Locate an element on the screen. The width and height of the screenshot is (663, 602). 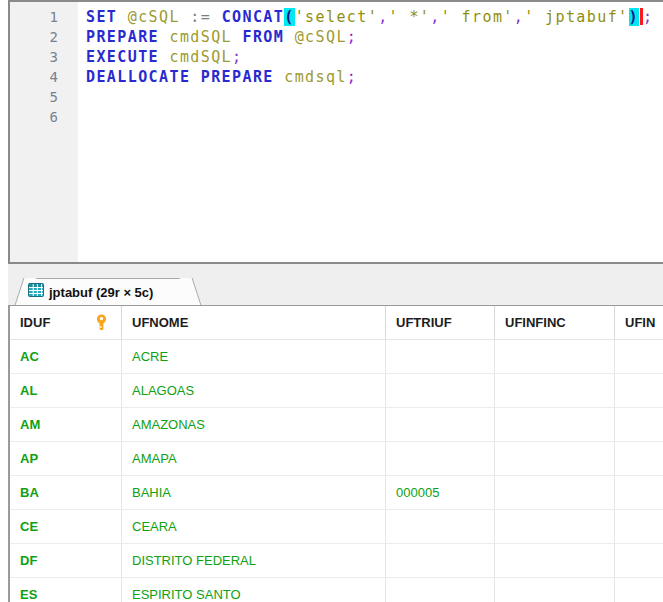
code-token: ; is located at coordinates (352, 77).